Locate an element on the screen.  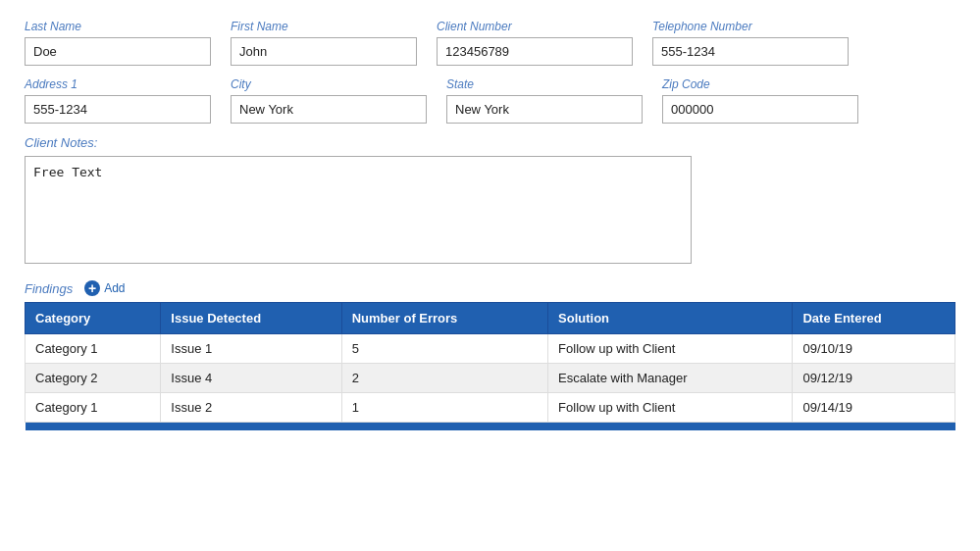
col-issue-detected: Issue Detected is located at coordinates (251, 319).